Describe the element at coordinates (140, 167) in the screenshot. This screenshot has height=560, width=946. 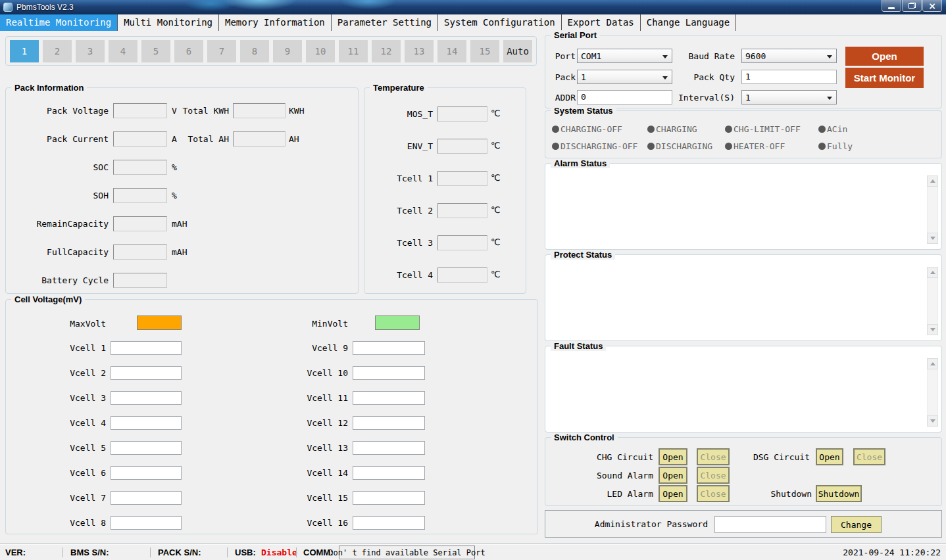
I see `soc-field` at that location.